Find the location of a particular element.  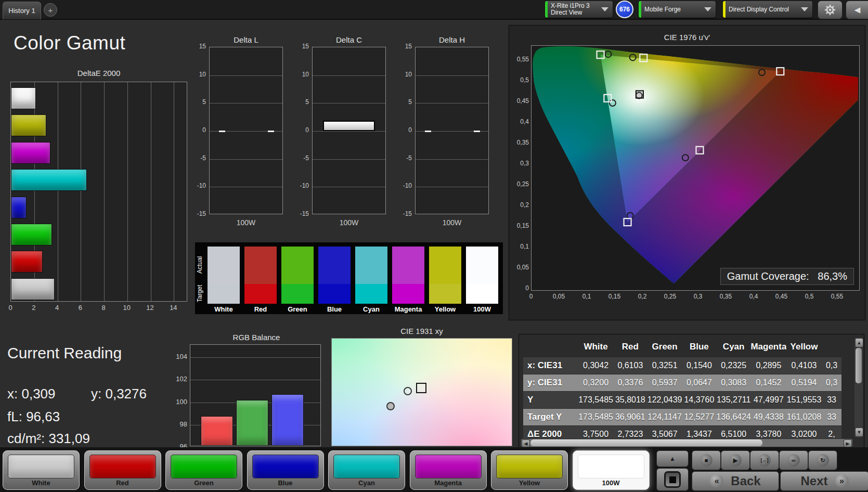

table-cell: 3,5067 is located at coordinates (665, 432).